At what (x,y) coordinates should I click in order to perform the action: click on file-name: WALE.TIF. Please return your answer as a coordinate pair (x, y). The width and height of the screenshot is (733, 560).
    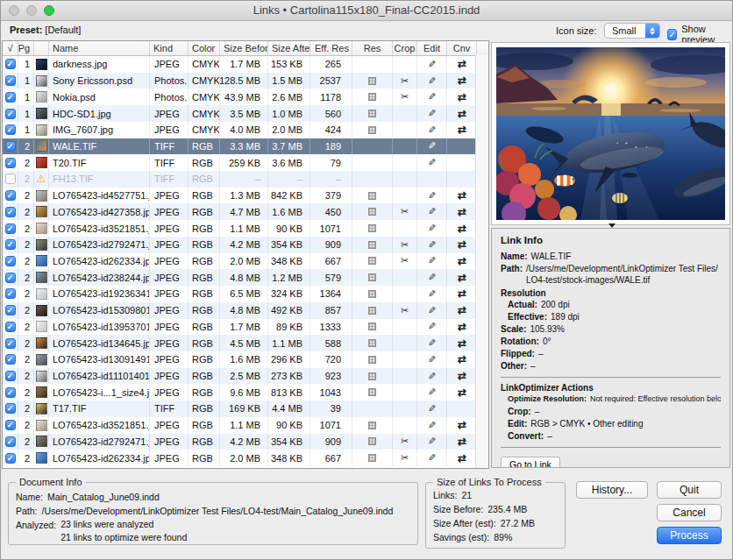
    Looking at the image, I should click on (100, 147).